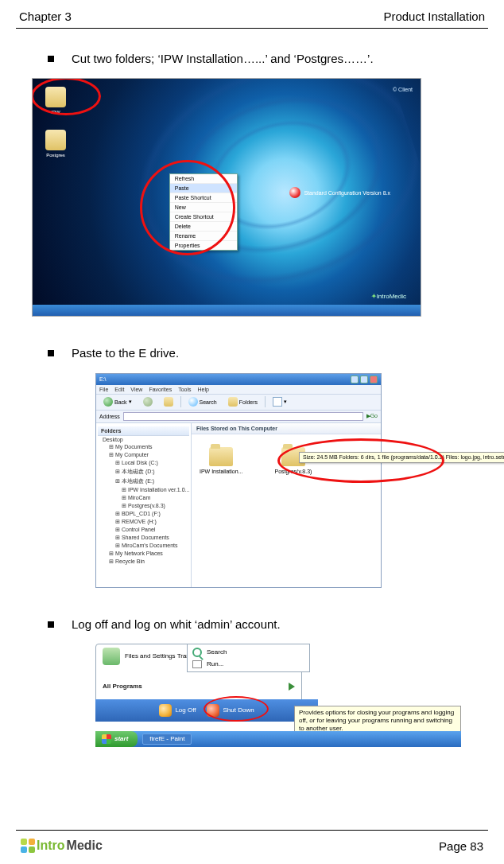 The width and height of the screenshot is (504, 864). I want to click on context-menu: Refresh Paste Paste Shortcut New Create …, so click(204, 212).